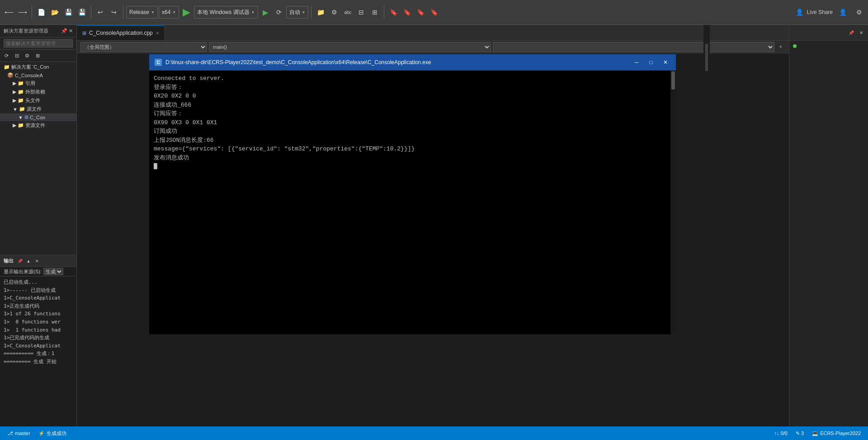  I want to click on right-panel-status, so click(829, 46).